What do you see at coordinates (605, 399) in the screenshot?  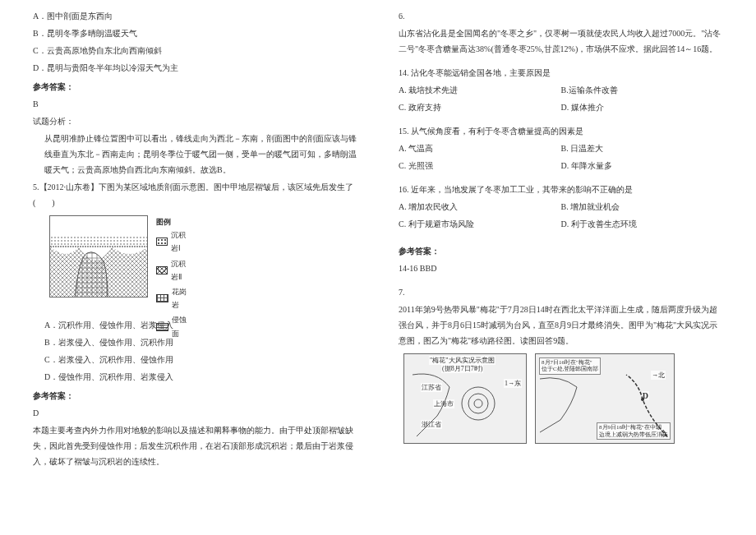 I see `map-path: →北 D 8月7日16时在"梅花" 位于C处,登陆韩国南部 8月9日16时"梅花…` at bounding box center [605, 399].